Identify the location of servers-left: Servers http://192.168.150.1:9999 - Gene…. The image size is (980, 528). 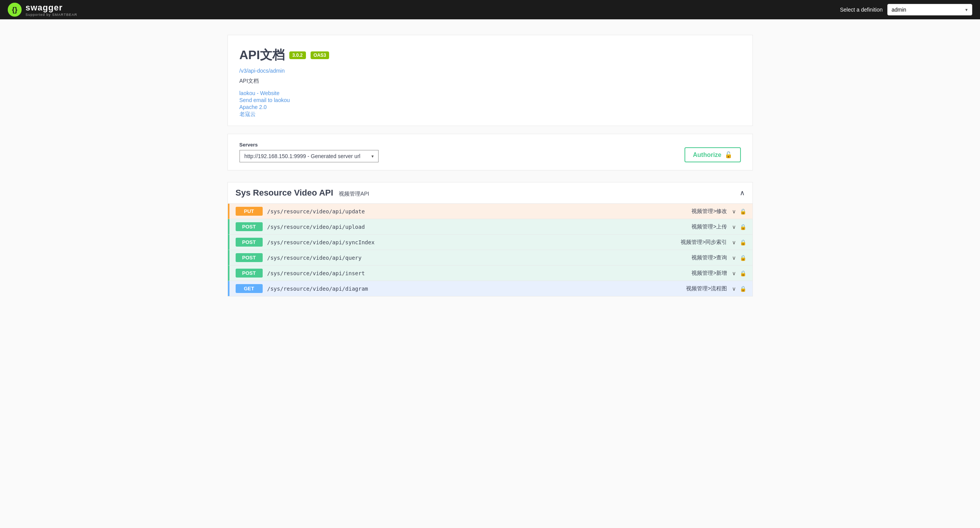
(309, 152).